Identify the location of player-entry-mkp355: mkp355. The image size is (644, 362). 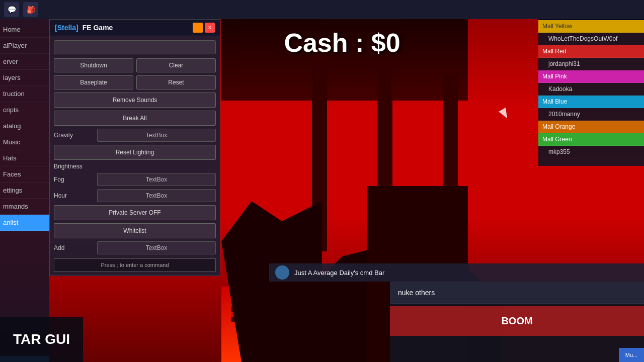
(591, 152).